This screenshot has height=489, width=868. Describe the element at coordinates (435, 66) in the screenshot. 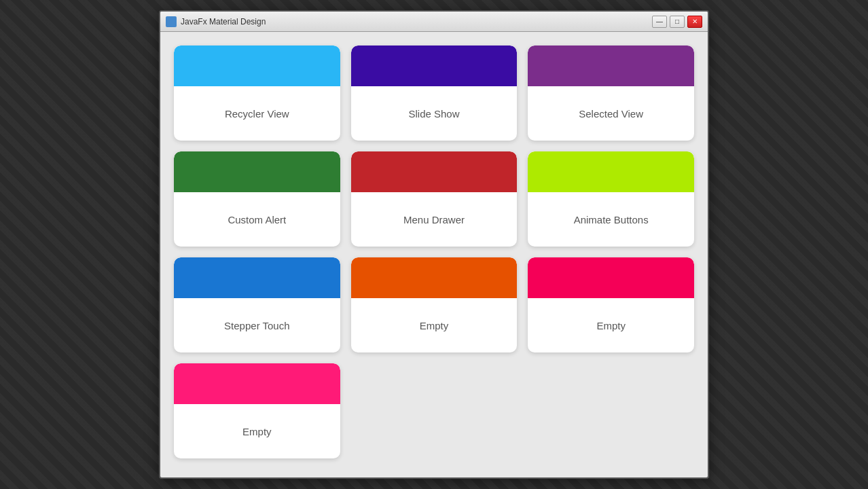

I see `card-header-slide-show` at that location.